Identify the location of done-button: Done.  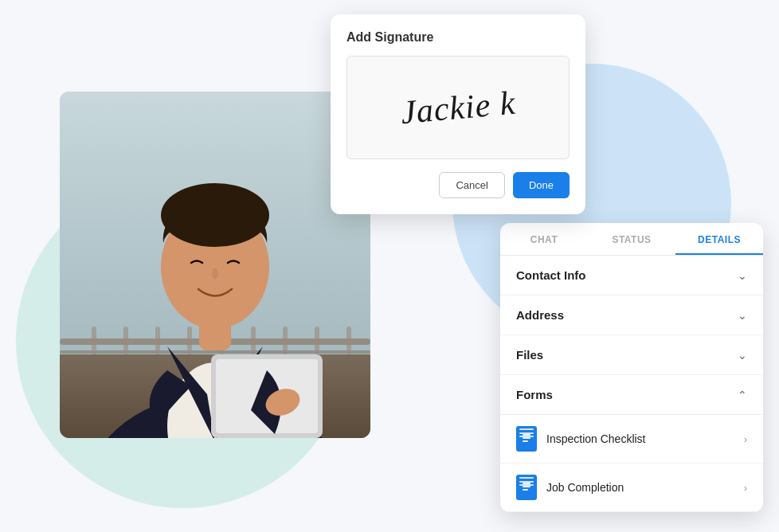
(542, 185).